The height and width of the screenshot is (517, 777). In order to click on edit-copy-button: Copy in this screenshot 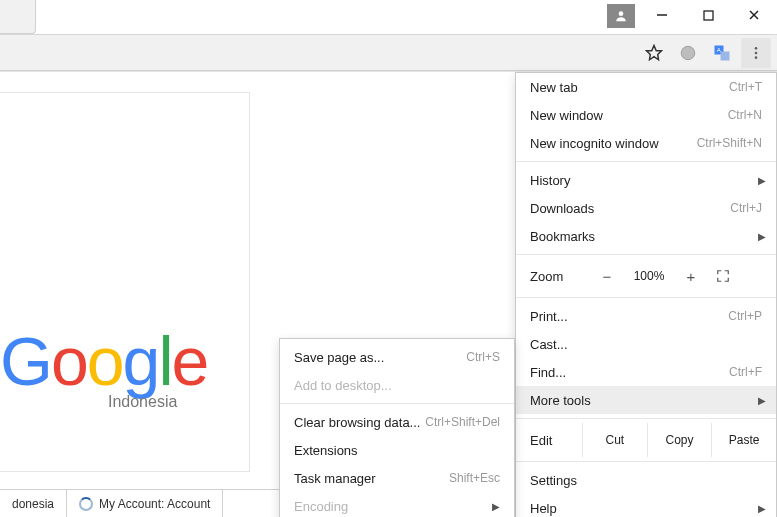, I will do `click(680, 440)`.